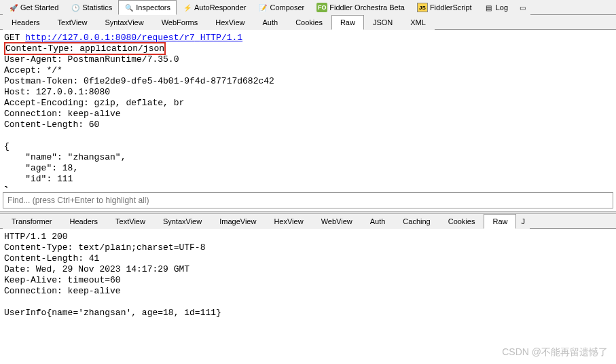 Image resolution: width=616 pixels, height=364 pixels. I want to click on req-header: Postman-Token: 0f1e2de9-dfe5-4b01-9f4d-8…, so click(139, 81).